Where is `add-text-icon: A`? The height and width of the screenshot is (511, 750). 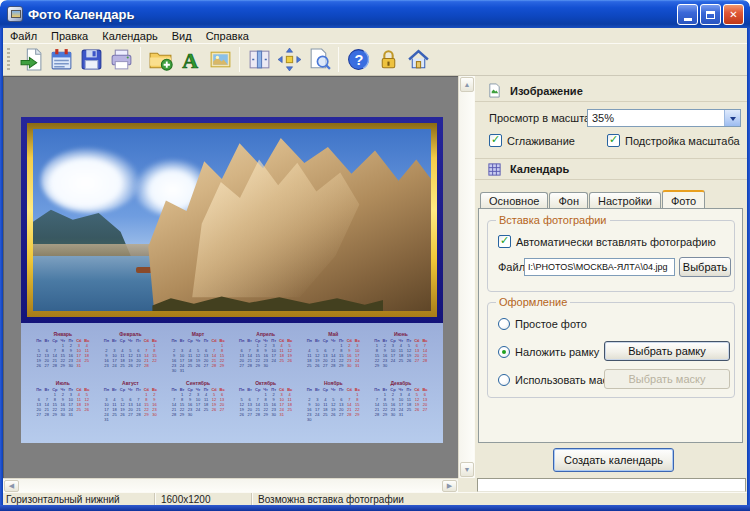
add-text-icon: A is located at coordinates (190, 60).